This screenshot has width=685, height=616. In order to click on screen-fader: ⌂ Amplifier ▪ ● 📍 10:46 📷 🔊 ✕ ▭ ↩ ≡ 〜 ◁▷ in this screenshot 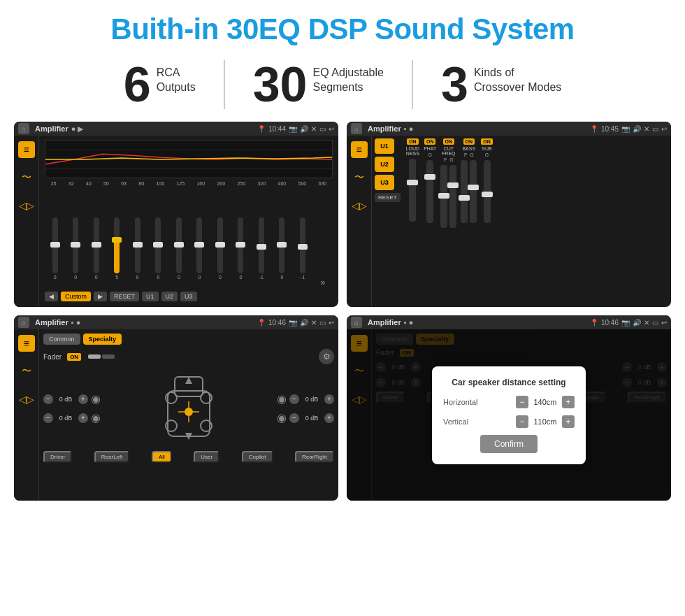, I will do `click(176, 408)`.